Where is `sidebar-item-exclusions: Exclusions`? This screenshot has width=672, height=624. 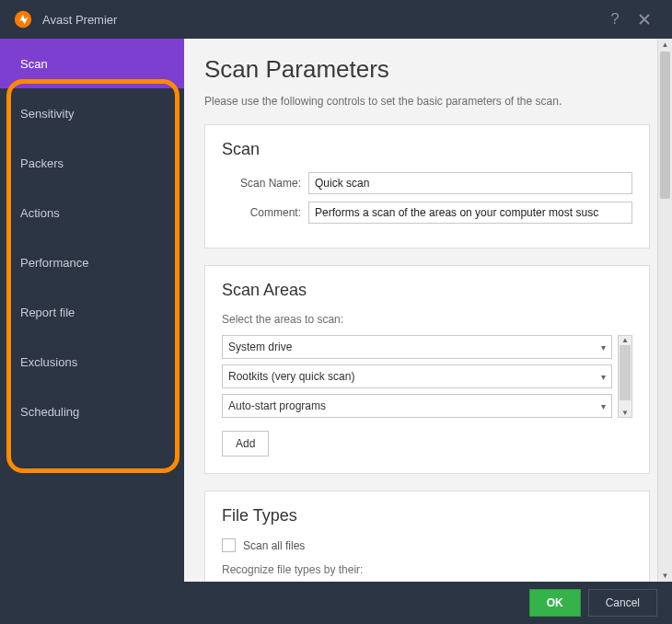
sidebar-item-exclusions: Exclusions is located at coordinates (92, 362).